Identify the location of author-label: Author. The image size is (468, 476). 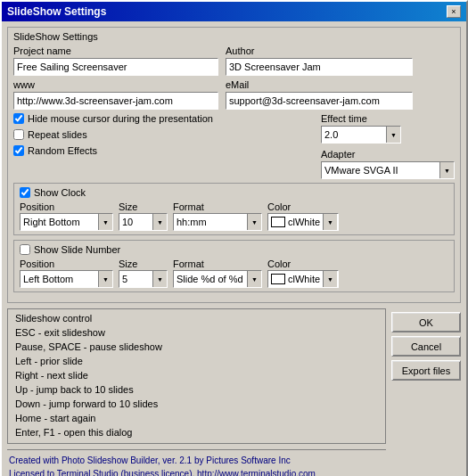
(319, 51).